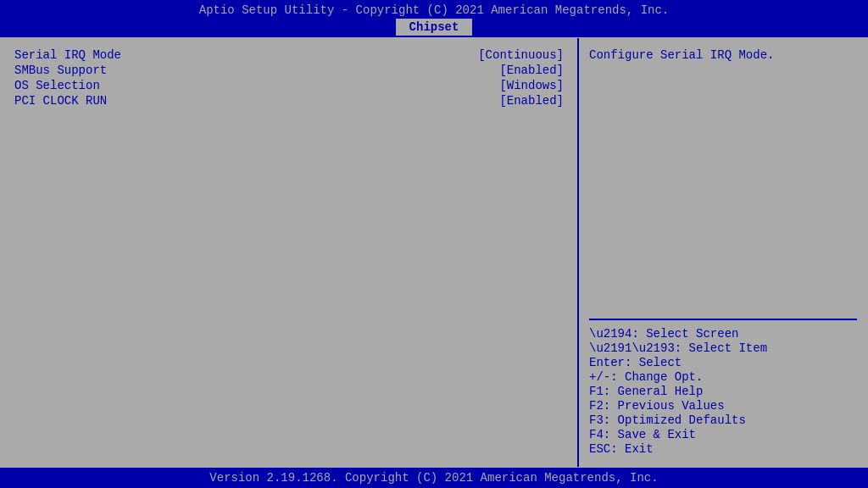 The height and width of the screenshot is (488, 868). I want to click on key-help: \u2194: Select Screen\u2191\u2193: Selec…, so click(723, 391).